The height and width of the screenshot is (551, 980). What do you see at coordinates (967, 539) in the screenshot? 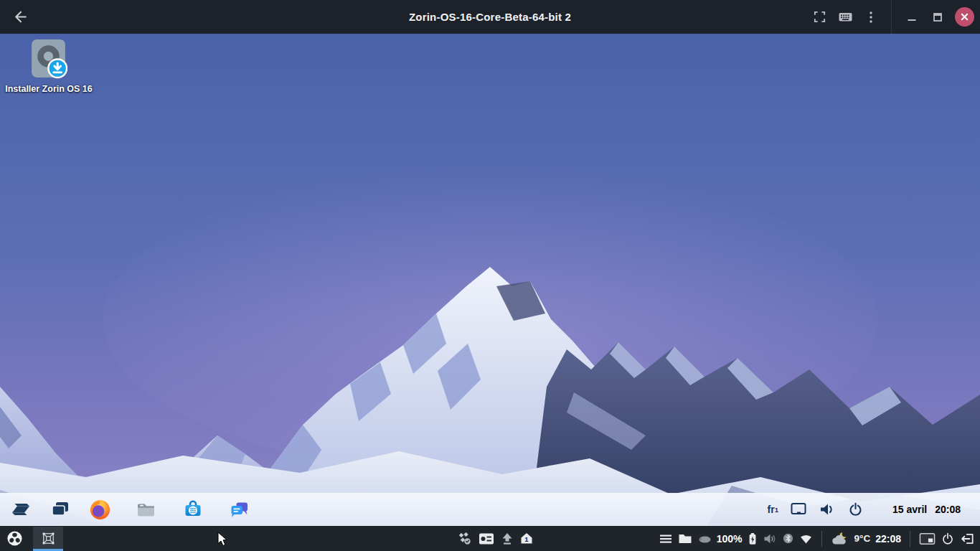
I see `logout-icon` at bounding box center [967, 539].